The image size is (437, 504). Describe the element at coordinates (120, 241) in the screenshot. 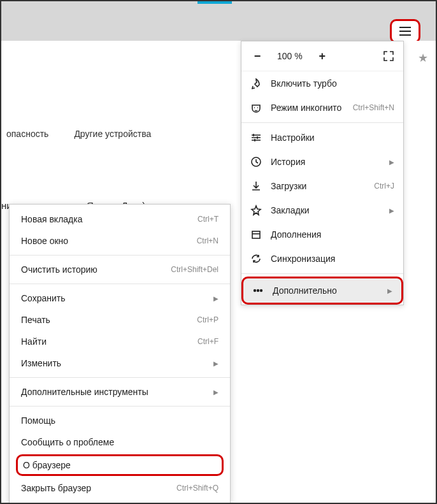

I see `submenu-new-window: Новое окно Ctrl+N` at that location.